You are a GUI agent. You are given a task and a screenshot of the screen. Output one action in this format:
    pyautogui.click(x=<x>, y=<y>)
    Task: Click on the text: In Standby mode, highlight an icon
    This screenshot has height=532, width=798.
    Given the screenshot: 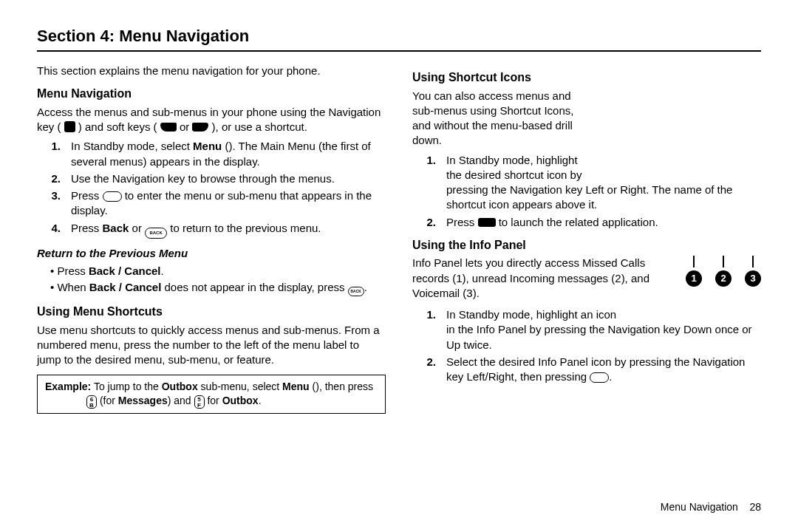 What is the action you would take?
    pyautogui.click(x=531, y=315)
    